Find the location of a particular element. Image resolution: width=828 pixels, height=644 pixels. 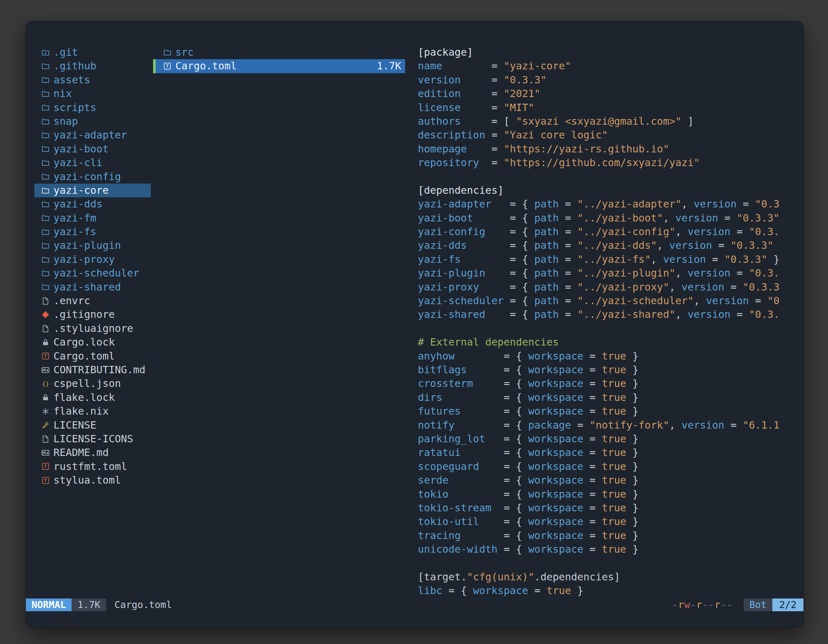

preview-line: libc = { workspace = true } is located at coordinates (606, 591).